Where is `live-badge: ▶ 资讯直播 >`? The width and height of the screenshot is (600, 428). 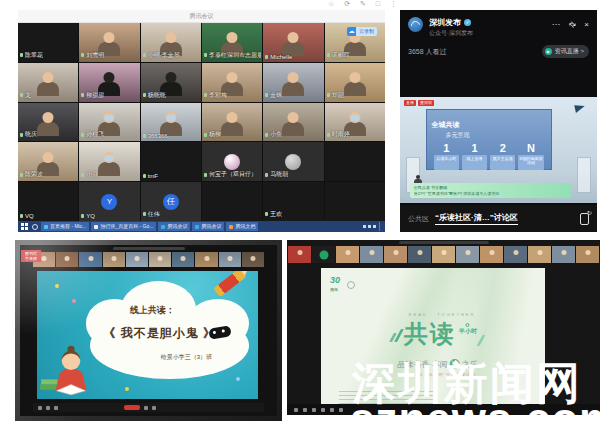 live-badge: ▶ 资讯直播 > is located at coordinates (566, 52).